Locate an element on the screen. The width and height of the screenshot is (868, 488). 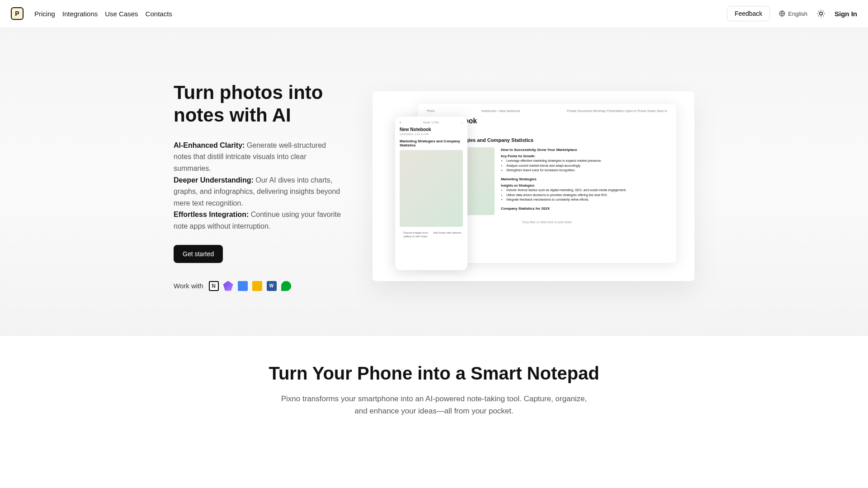
mockup-section2-title: Marketing Strategies is located at coordinates (584, 179).